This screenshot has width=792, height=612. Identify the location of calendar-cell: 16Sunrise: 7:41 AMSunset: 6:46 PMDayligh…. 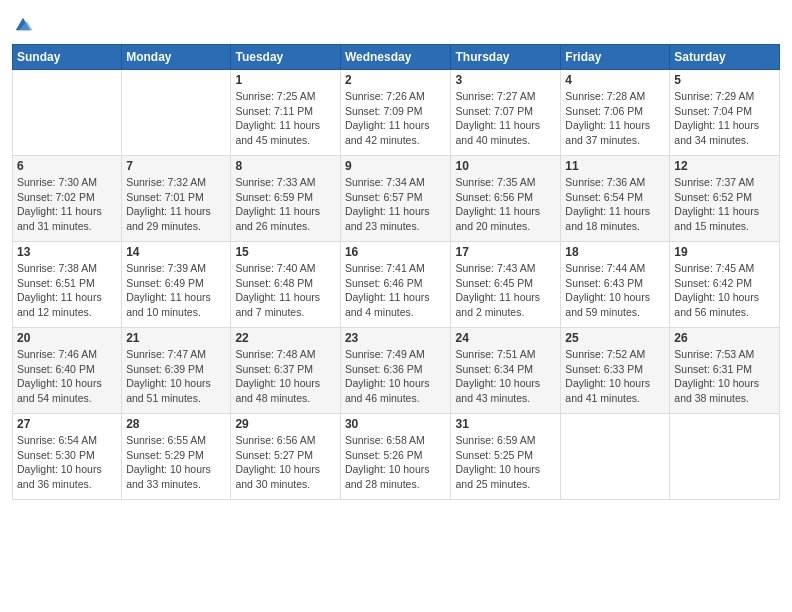
(396, 285).